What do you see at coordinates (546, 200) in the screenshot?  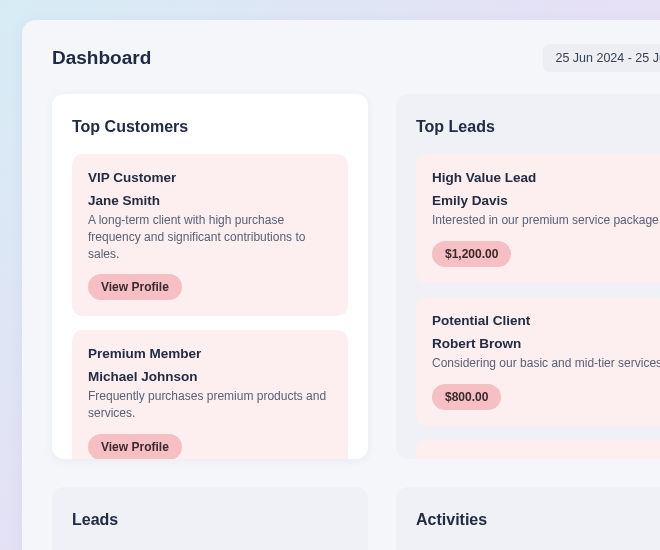 I see `lead-name: Emily Davis` at bounding box center [546, 200].